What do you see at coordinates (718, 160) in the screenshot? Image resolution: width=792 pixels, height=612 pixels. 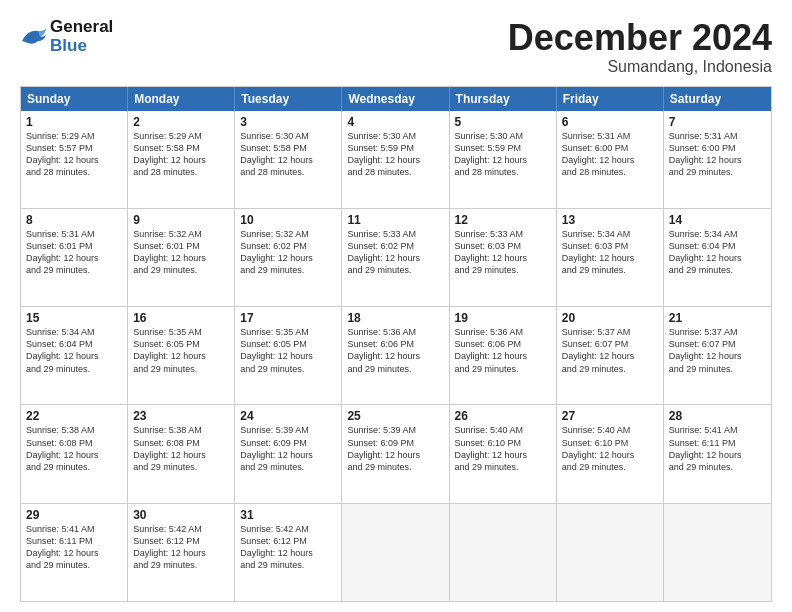 I see `calendar-cell: 7Sunrise: 5:31 AM Sunset: 6:00 PM Daylig…` at bounding box center [718, 160].